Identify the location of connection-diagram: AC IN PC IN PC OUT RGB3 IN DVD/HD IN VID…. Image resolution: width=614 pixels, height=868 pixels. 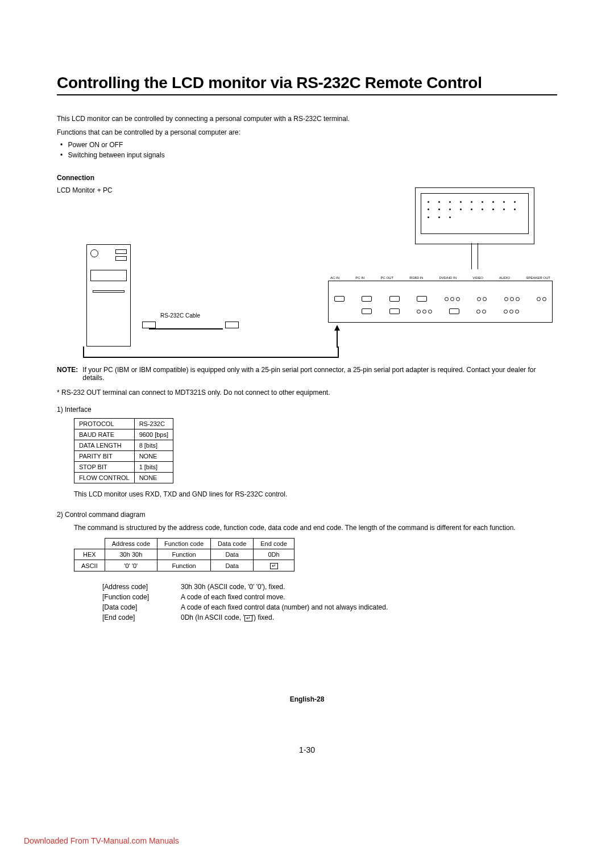
(307, 278).